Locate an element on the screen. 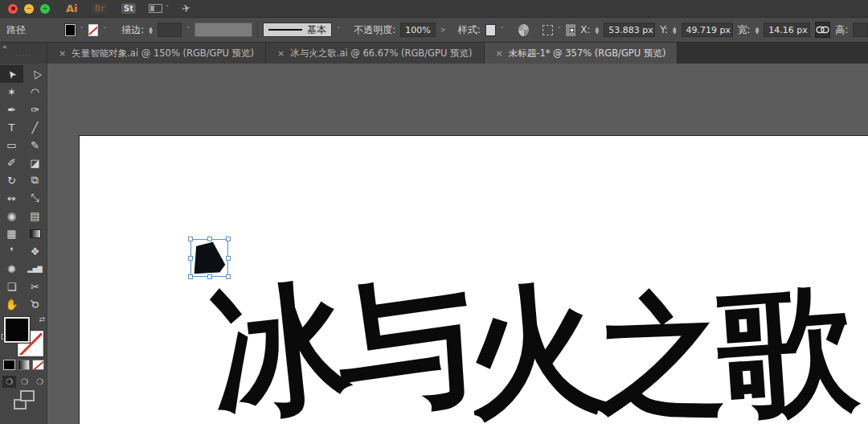 This screenshot has height=424, width=868. share-icon: ✈ is located at coordinates (186, 8).